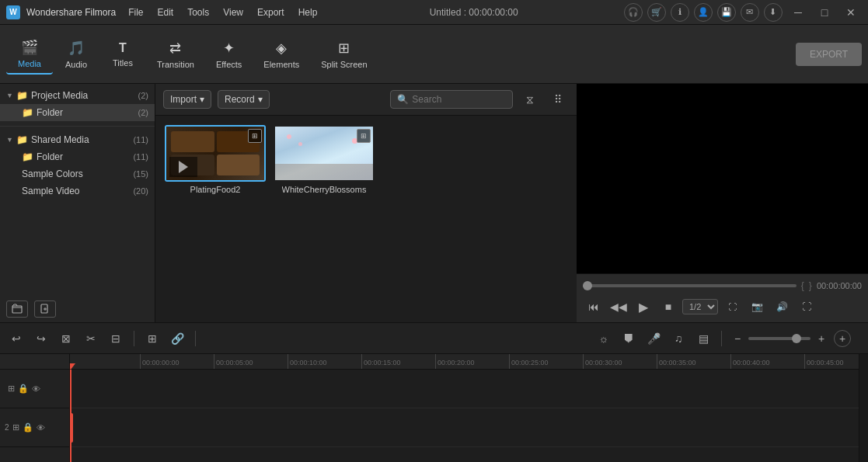 The height and width of the screenshot is (462, 868). I want to click on ruler-1: 00:00:05:00, so click(250, 362).